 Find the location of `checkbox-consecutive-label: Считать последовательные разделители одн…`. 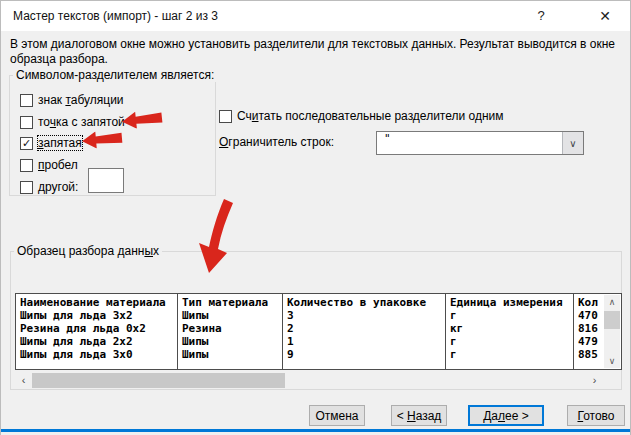

checkbox-consecutive-label: Считать последовательные разделители одн… is located at coordinates (370, 116).